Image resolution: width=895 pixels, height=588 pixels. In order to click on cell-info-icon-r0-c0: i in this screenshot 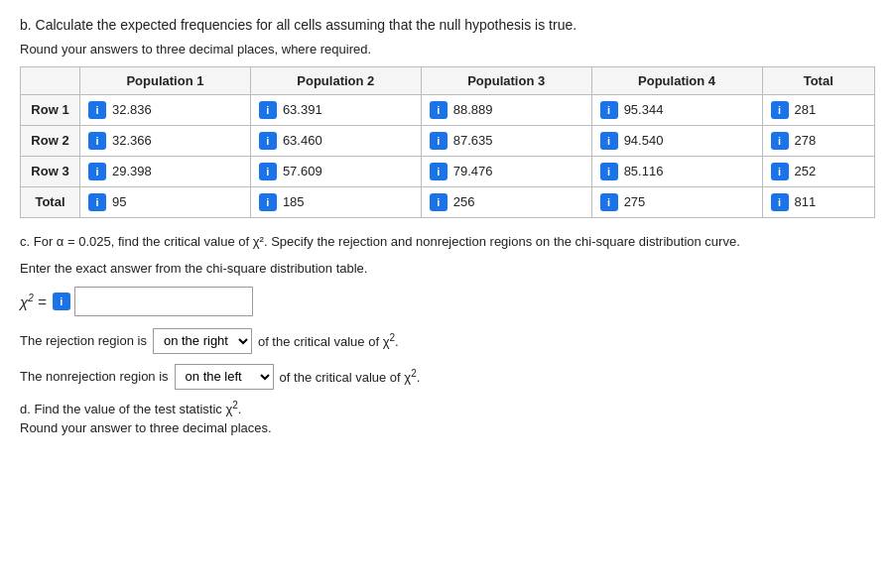, I will do `click(97, 110)`.